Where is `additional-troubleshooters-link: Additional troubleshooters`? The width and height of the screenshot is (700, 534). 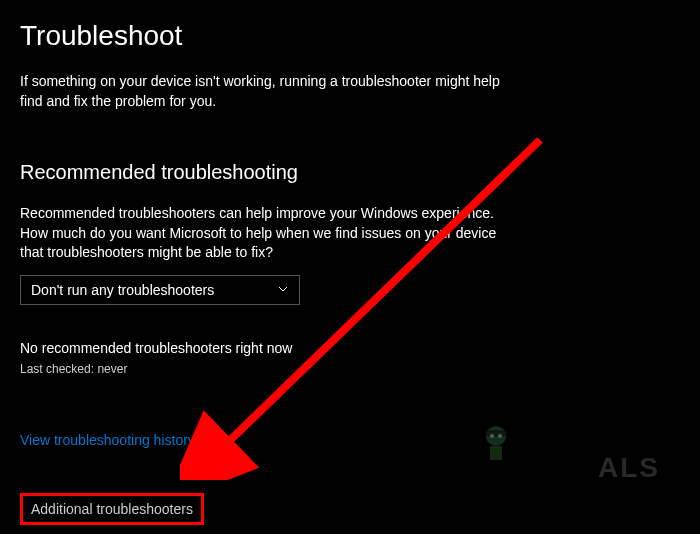 additional-troubleshooters-link: Additional troubleshooters is located at coordinates (112, 509).